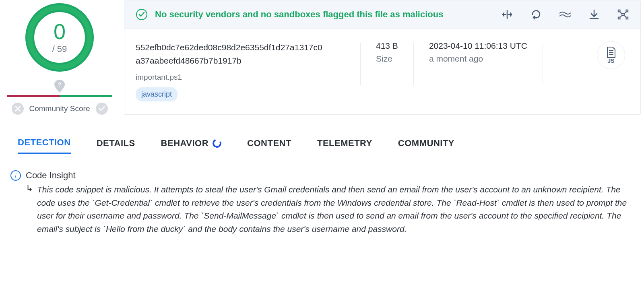 This screenshot has height=287, width=644. What do you see at coordinates (116, 143) in the screenshot?
I see `tab-details: DETAILS` at bounding box center [116, 143].